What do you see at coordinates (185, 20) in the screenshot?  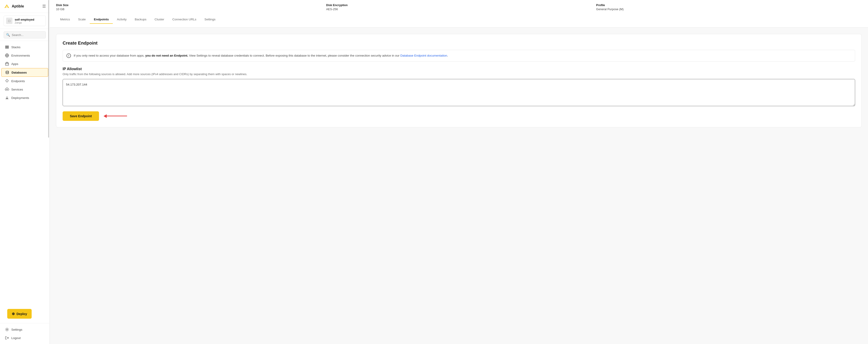 I see `tab-connection-urls: Connection URLs` at bounding box center [185, 20].